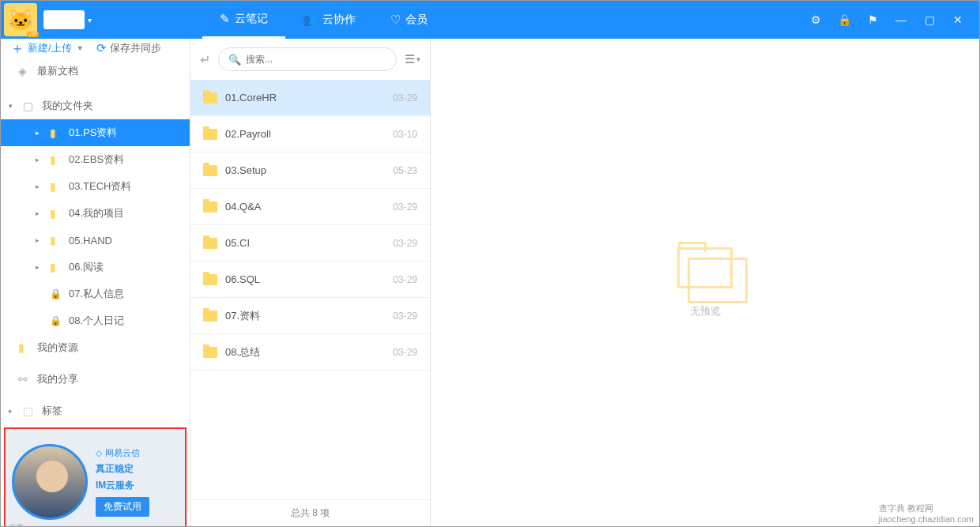 The image size is (980, 527). What do you see at coordinates (58, 379) in the screenshot?
I see `my-shares-label: 我的分享` at bounding box center [58, 379].